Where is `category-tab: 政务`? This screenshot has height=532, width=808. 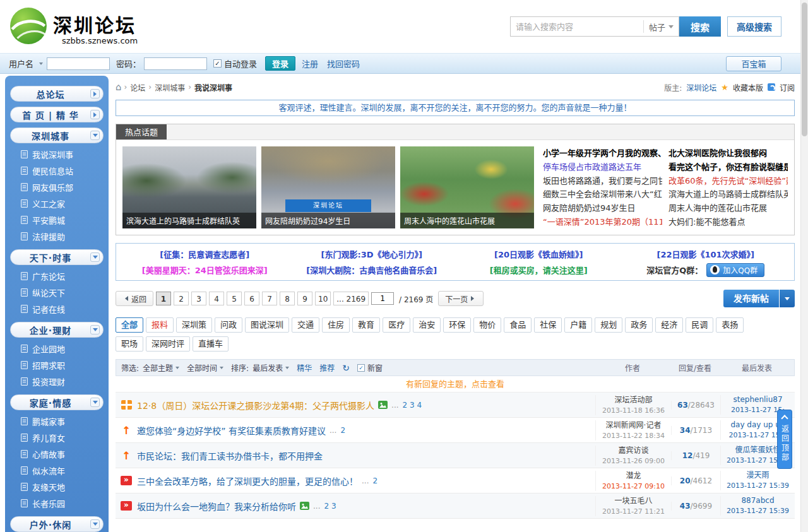
category-tab: 政务 is located at coordinates (639, 325).